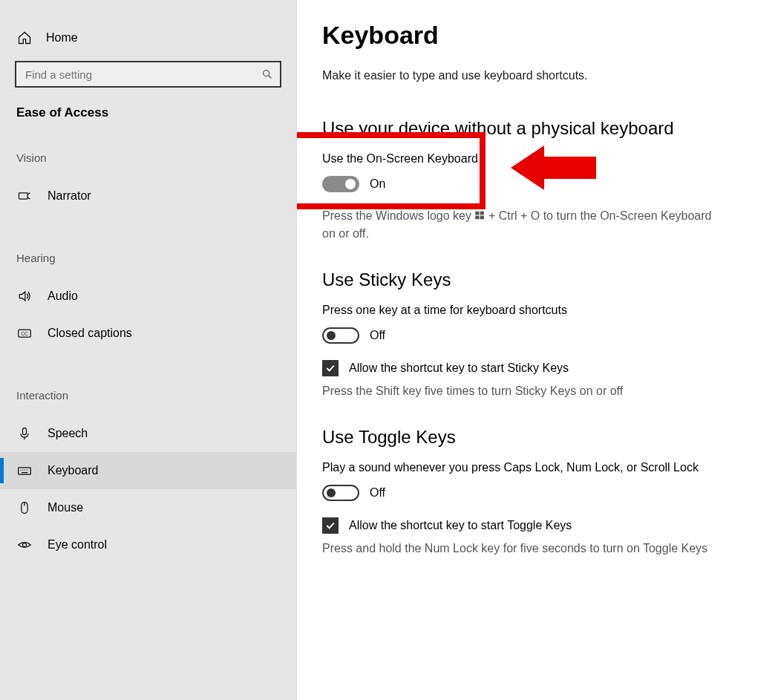 The image size is (778, 700). I want to click on sticky-check-label: Allow the shortcut key to start Sticky K…, so click(459, 368).